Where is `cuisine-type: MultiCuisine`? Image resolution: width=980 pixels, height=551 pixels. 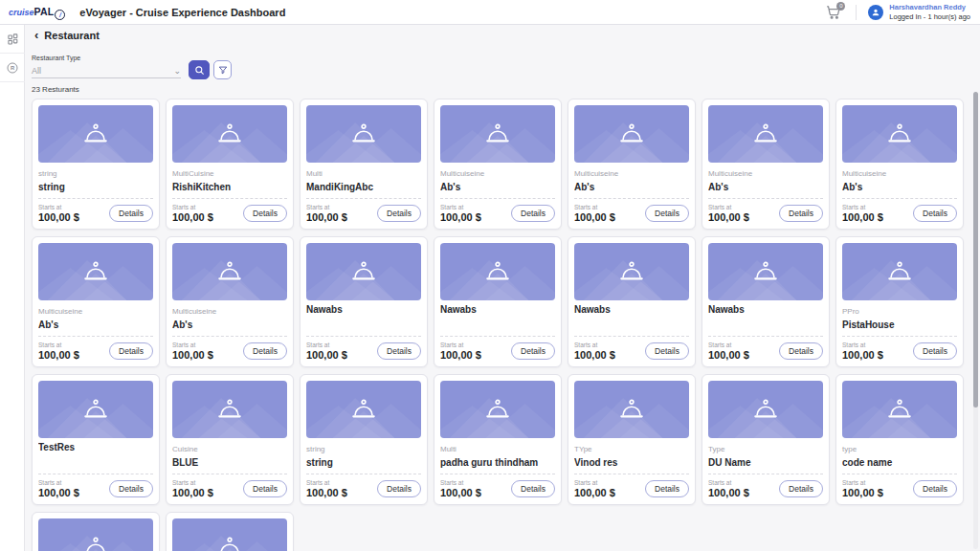
cuisine-type: MultiCuisine is located at coordinates (230, 174).